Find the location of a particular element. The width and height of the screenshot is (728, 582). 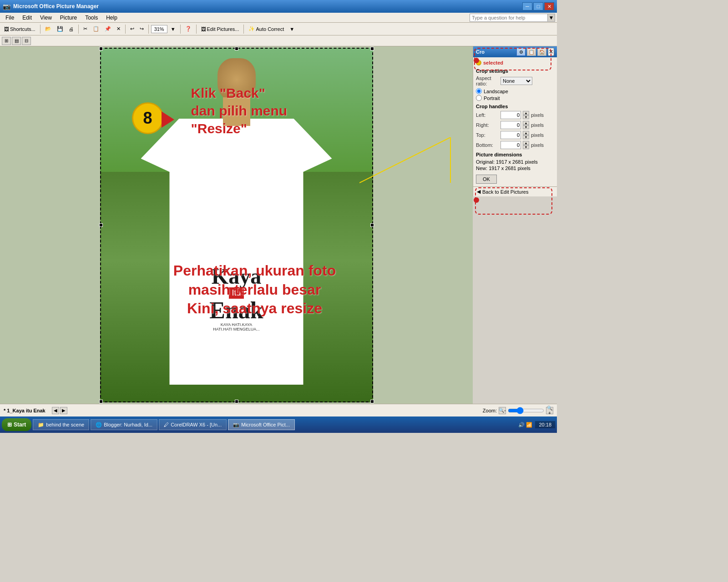

help-search-input is located at coordinates (509, 18).